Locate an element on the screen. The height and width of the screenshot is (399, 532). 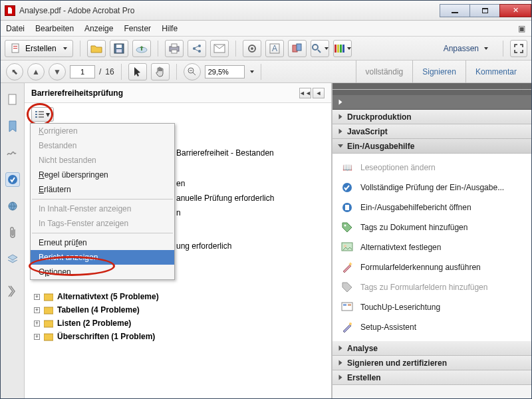
tab-vollstaendig: vollständig is located at coordinates (384, 72).